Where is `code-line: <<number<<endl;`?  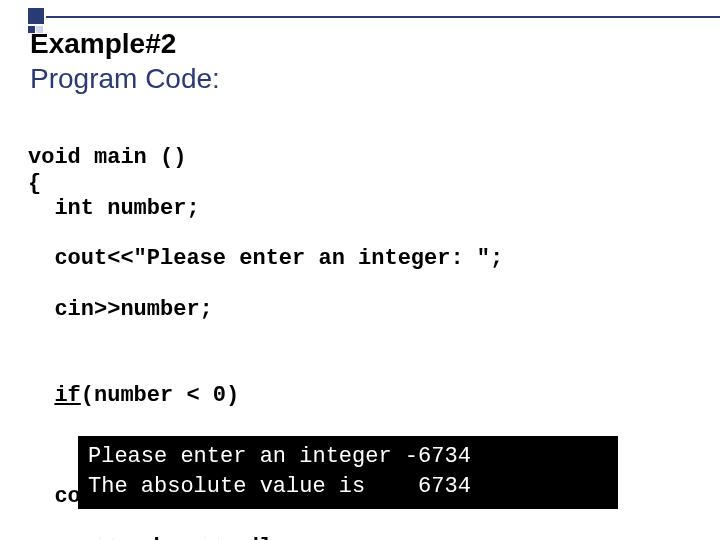 code-line: <<number<<endl; is located at coordinates (279, 538).